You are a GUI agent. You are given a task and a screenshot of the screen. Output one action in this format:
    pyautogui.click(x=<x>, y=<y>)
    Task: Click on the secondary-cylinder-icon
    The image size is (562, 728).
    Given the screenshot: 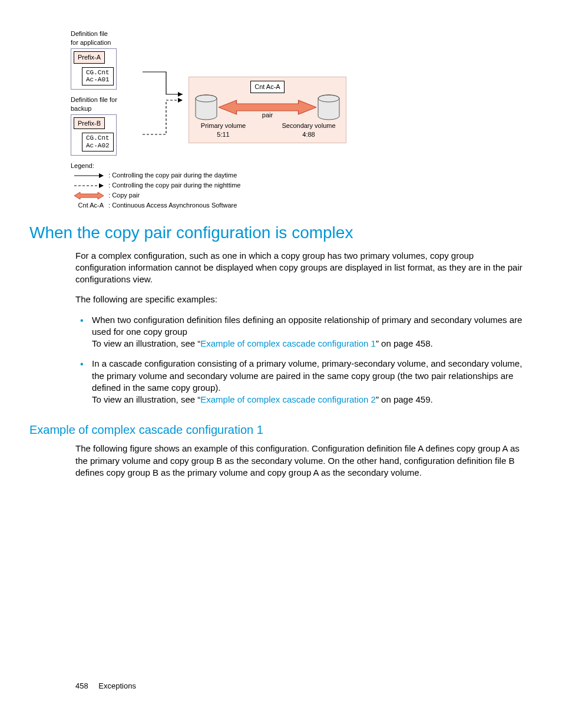 What is the action you would take?
    pyautogui.click(x=329, y=107)
    